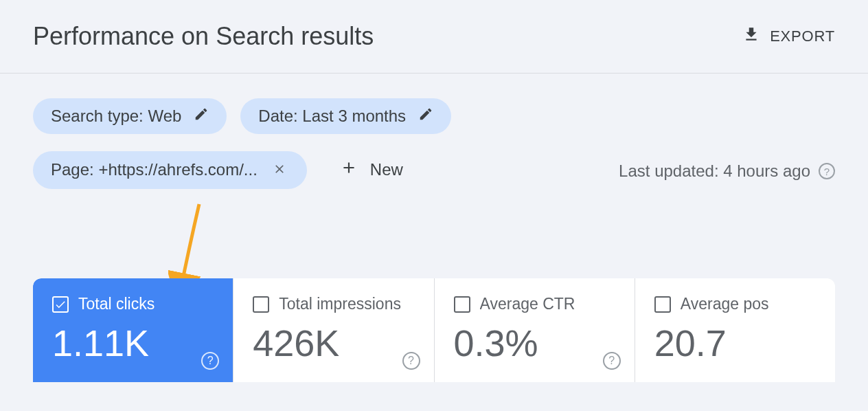 The height and width of the screenshot is (411, 868). What do you see at coordinates (334, 330) in the screenshot?
I see `metric-card-total-impressions: Total impressions 426K ?` at bounding box center [334, 330].